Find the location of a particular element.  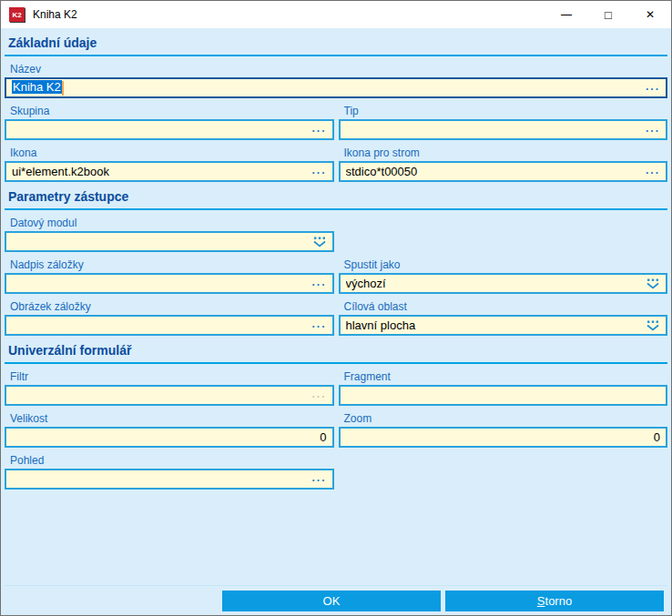

zoom-input: 0 is located at coordinates (504, 437).